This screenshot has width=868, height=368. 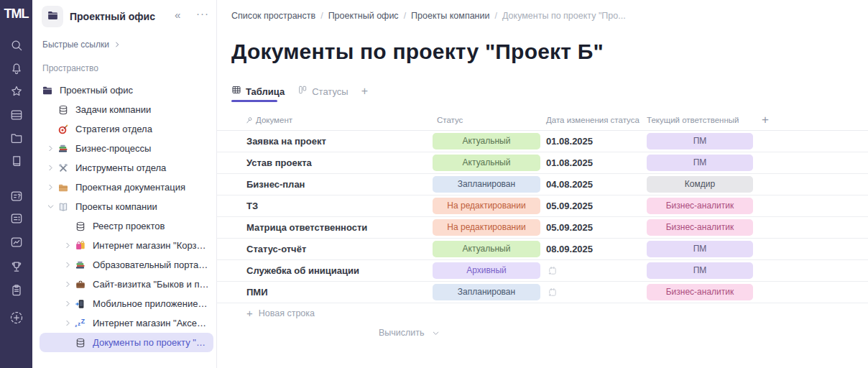 I want to click on sidebar-item: Бизнес-процессы, so click(x=126, y=148).